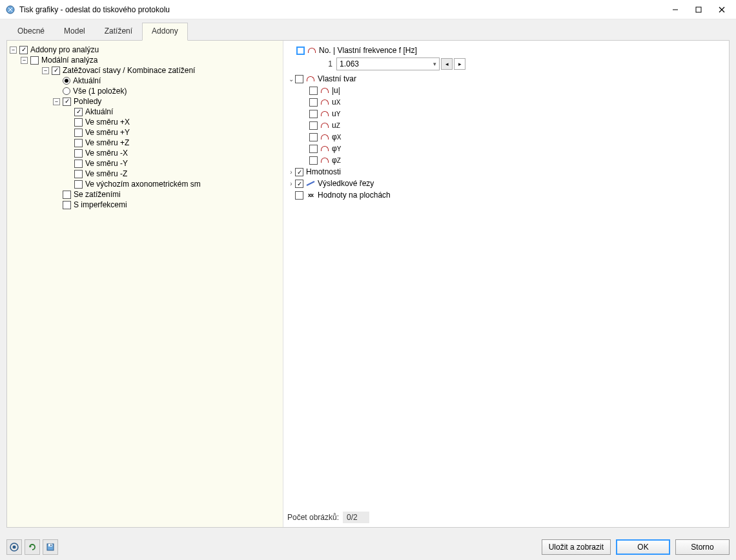  I want to click on label-modalni: Modální analýza, so click(70, 60).